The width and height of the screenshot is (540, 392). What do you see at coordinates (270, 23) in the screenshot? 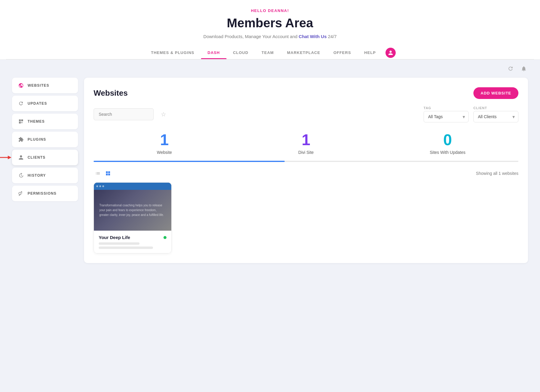
I see `page-title: Members Area` at bounding box center [270, 23].